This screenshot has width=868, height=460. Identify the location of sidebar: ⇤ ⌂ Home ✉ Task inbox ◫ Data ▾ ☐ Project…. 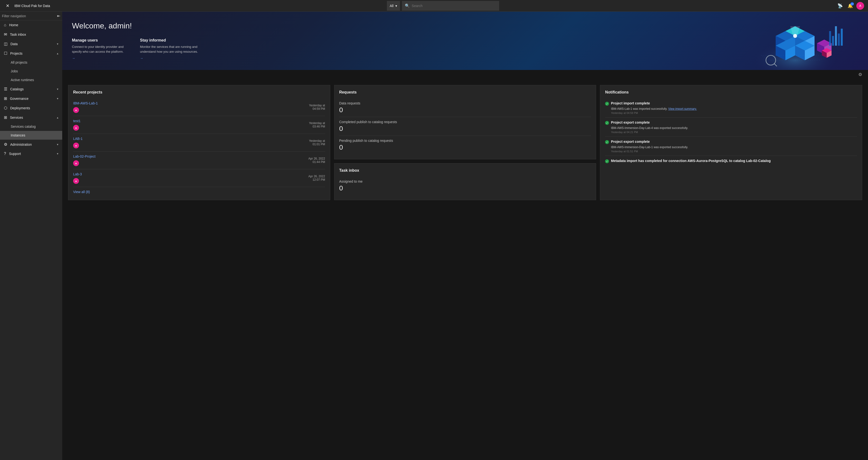
(31, 236).